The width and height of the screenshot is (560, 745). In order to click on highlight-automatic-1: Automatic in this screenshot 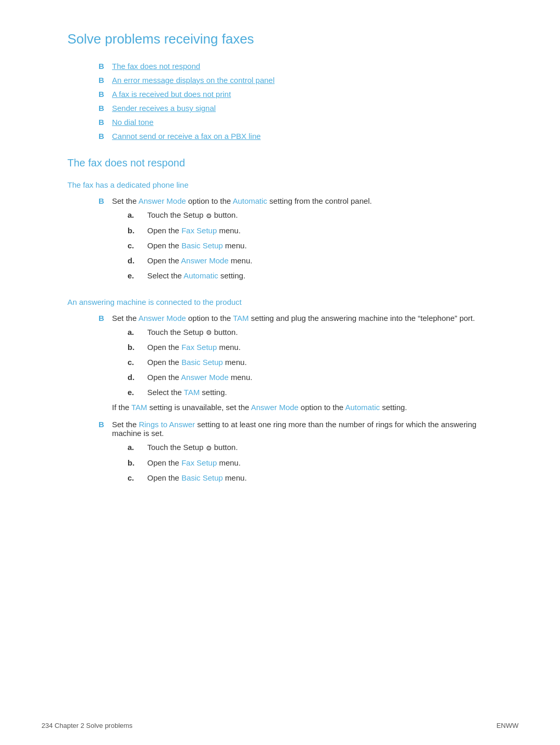, I will do `click(250, 201)`.